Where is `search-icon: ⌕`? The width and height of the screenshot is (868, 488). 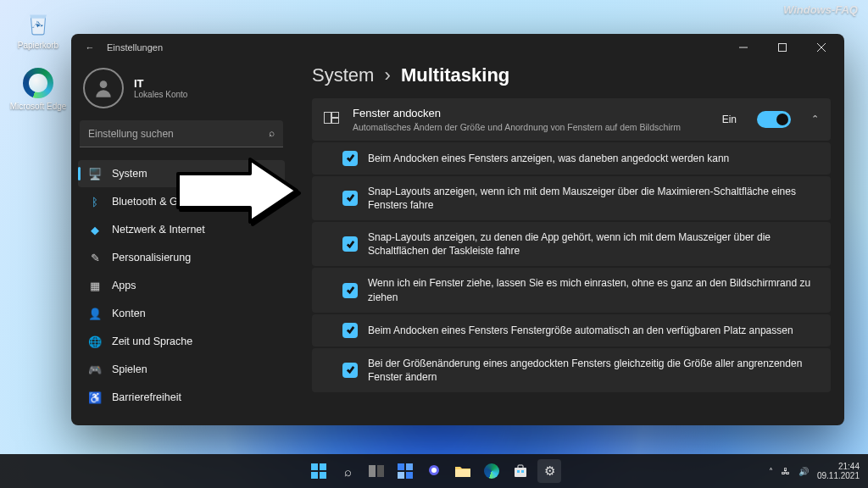
search-icon: ⌕ is located at coordinates (271, 133).